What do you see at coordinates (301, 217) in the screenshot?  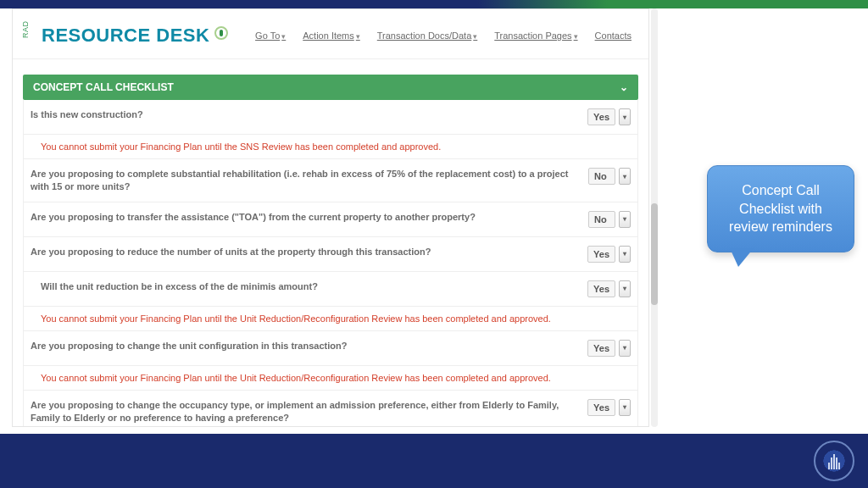 I see `question-text: Are you proposing to transfer the assist…` at bounding box center [301, 217].